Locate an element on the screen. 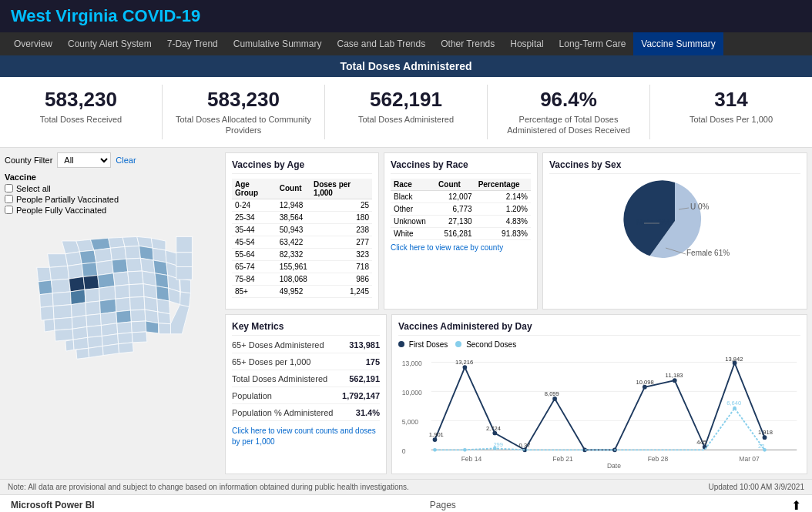 The height and width of the screenshot is (512, 812). vaccine-select-all: Select all is located at coordinates (112, 189).